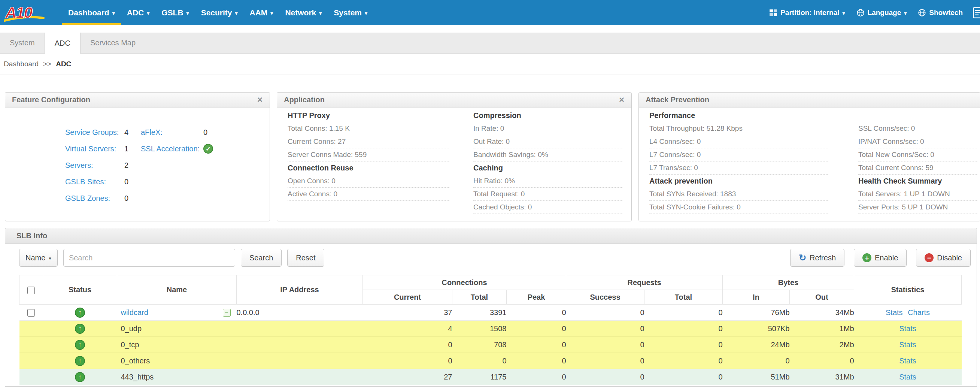 This screenshot has width=980, height=387. I want to click on bytes-in: 0, so click(756, 361).